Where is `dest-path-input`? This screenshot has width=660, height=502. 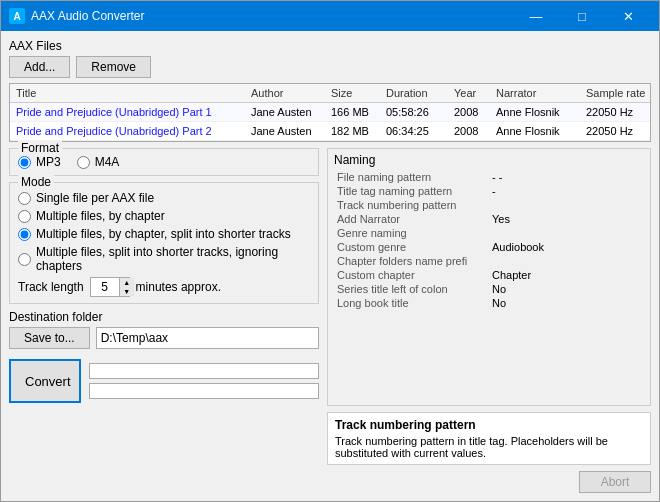
dest-path-input is located at coordinates (208, 338).